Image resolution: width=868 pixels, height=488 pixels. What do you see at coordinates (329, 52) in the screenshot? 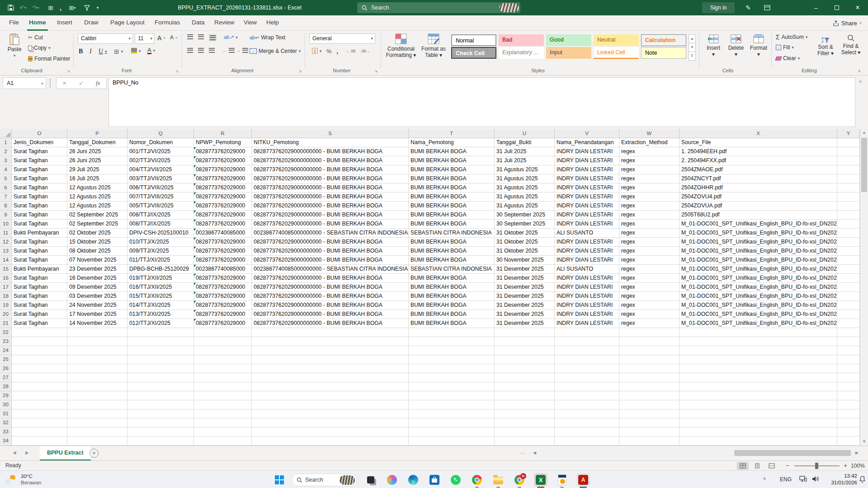
I see `percent-style-icon: %` at bounding box center [329, 52].